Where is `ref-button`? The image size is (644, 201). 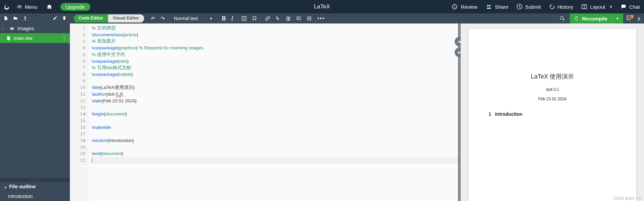 ref-button is located at coordinates (288, 18).